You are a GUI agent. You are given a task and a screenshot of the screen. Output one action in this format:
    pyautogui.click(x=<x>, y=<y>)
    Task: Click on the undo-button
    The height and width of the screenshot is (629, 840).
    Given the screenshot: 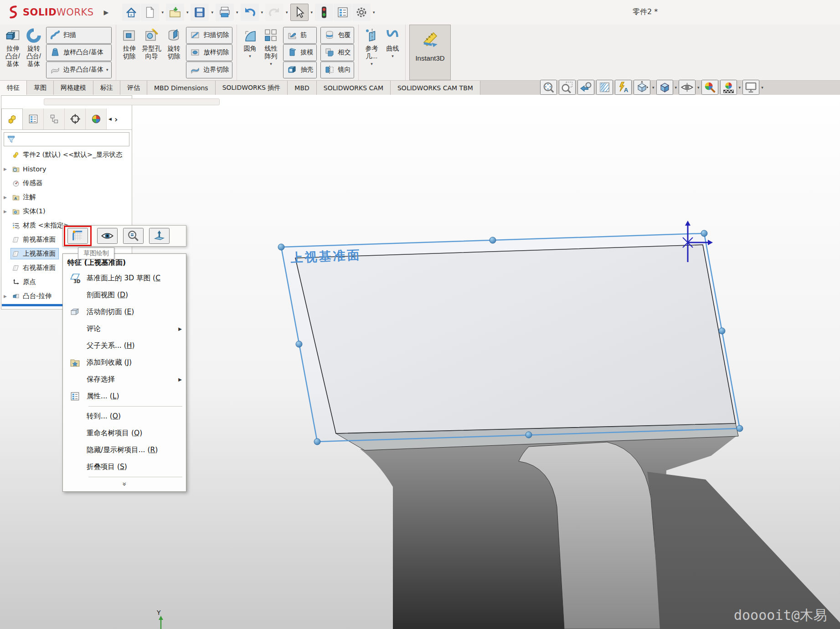 What is the action you would take?
    pyautogui.click(x=250, y=12)
    